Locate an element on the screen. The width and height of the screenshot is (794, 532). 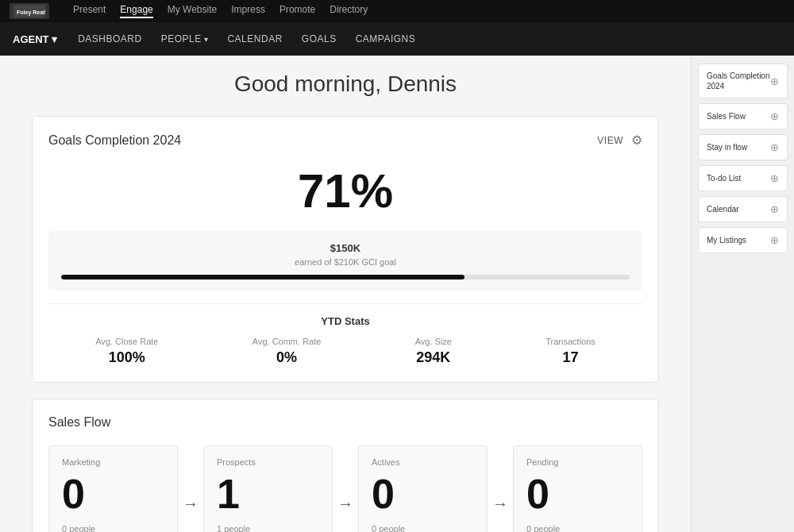
top-nav-mywebsite: My Website is located at coordinates (192, 11).